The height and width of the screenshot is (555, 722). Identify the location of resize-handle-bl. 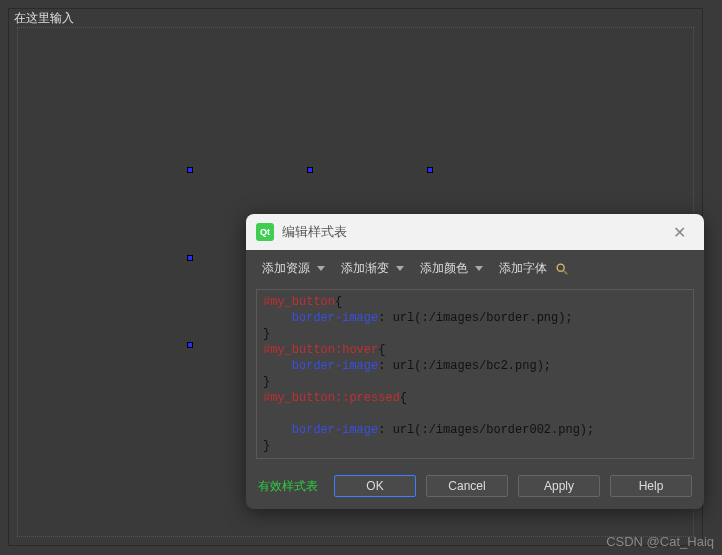
(190, 345).